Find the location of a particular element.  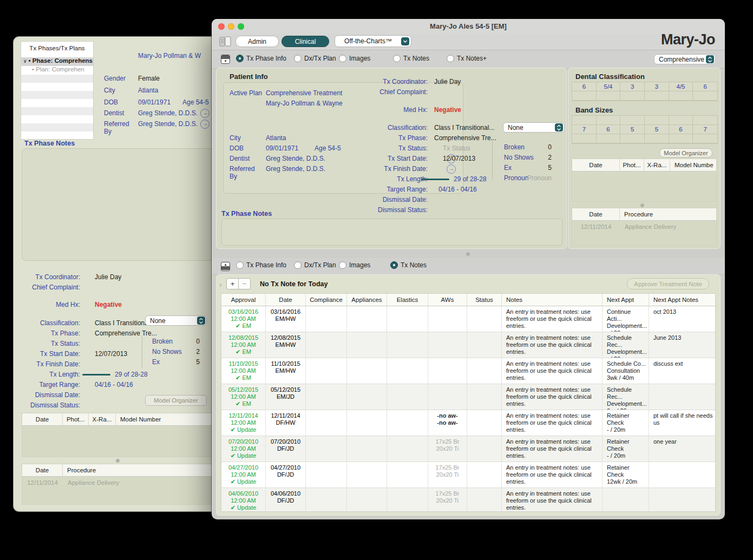

tx-status-field: Tx Status is located at coordinates (457, 148).